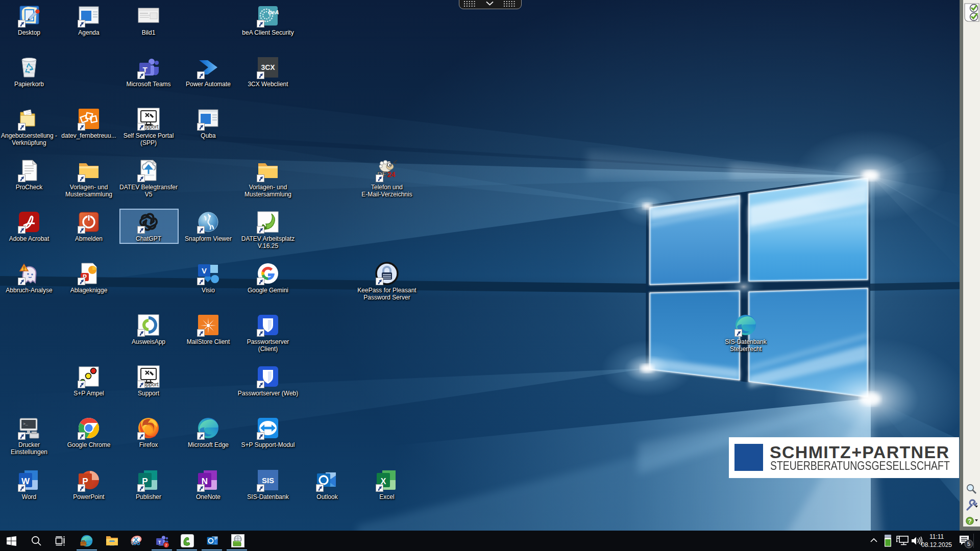  I want to click on svg-text: 24, so click(391, 174).